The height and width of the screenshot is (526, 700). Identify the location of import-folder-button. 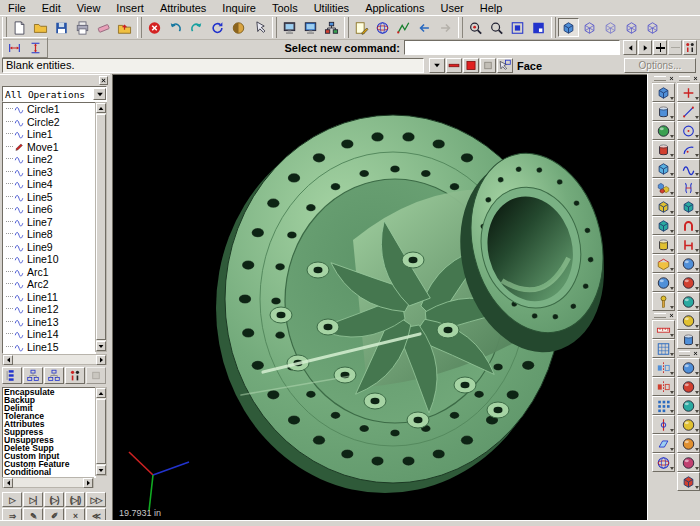
(124, 28).